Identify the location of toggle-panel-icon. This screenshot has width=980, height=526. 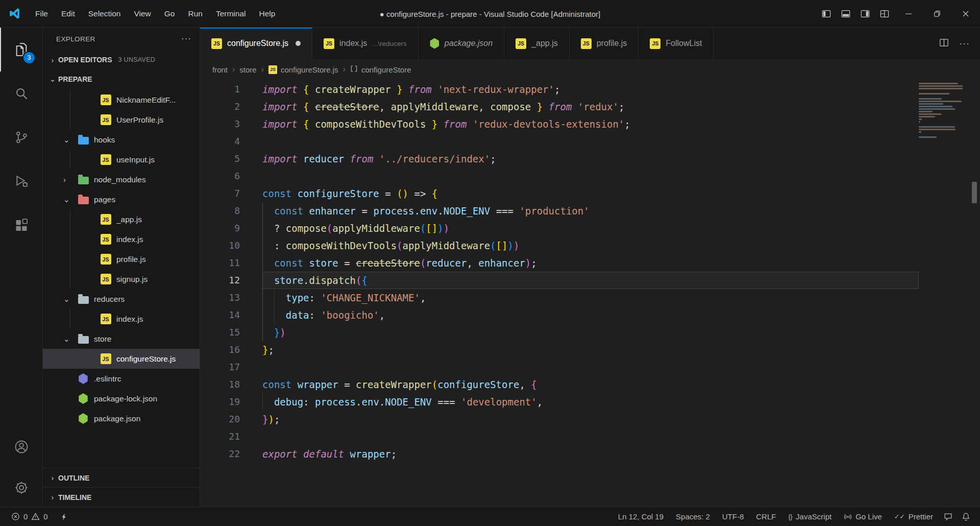
(846, 13).